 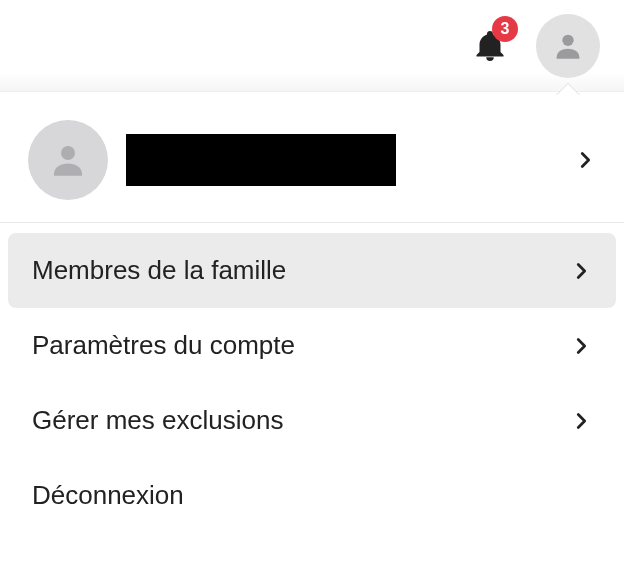 I want to click on menu-item-label: Paramètres du compte, so click(x=301, y=346).